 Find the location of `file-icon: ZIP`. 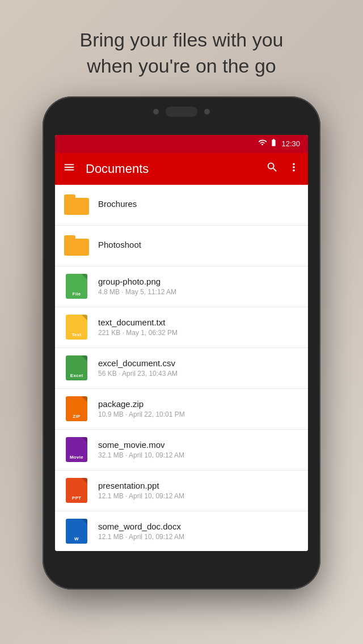

file-icon: ZIP is located at coordinates (77, 409).